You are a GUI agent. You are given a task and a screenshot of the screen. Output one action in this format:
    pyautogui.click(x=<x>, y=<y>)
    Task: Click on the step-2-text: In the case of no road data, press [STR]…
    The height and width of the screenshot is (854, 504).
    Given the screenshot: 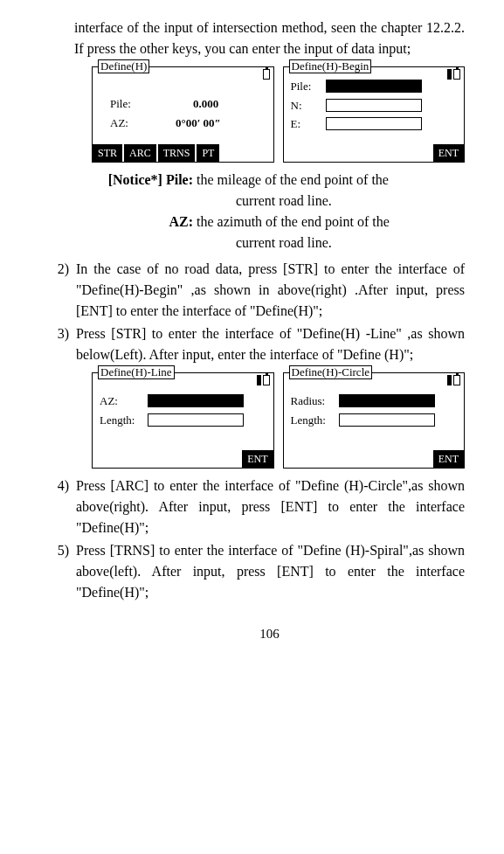 What is the action you would take?
    pyautogui.click(x=271, y=290)
    